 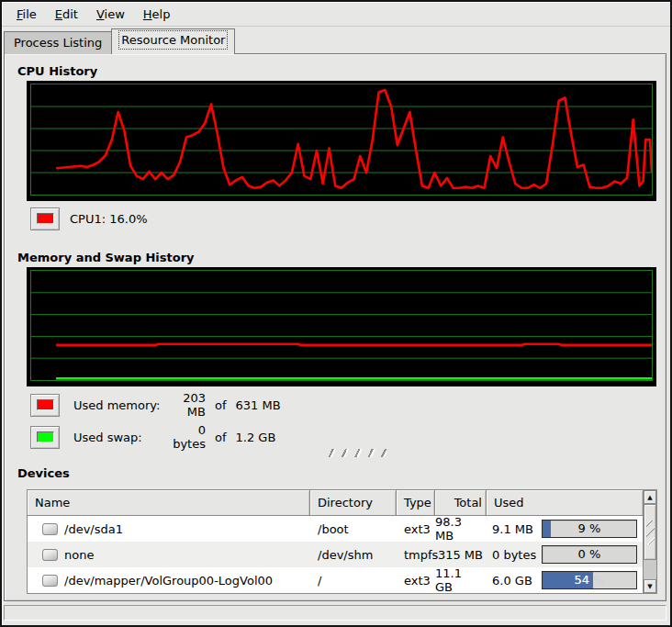 I want to click on scroll-up-icon: ▲, so click(x=650, y=498).